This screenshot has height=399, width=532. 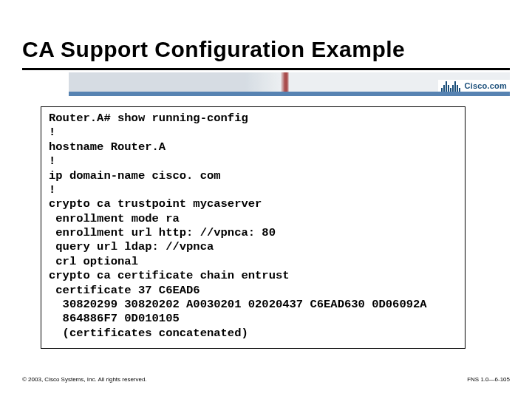 What do you see at coordinates (84, 380) in the screenshot?
I see `footer-copyright: © 2003, Cisco Systems, Inc. All rights r…` at bounding box center [84, 380].